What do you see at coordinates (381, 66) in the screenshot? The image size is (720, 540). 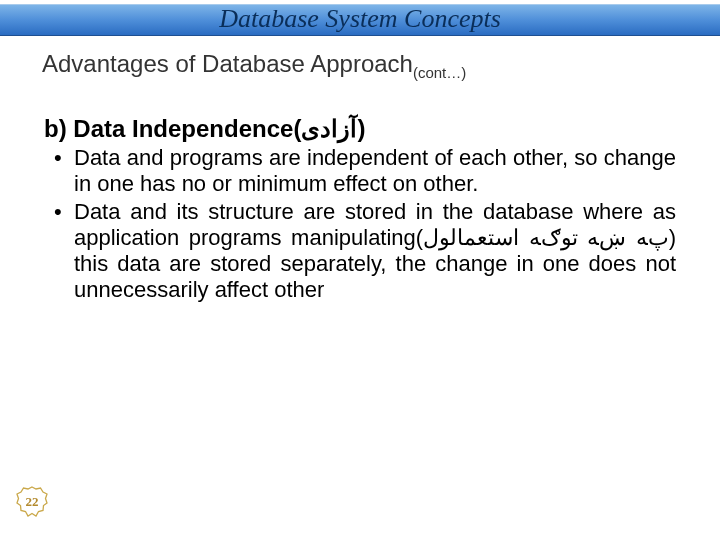 I see `slide-subtitle: Advantages of Database Approach(cont…)` at bounding box center [381, 66].